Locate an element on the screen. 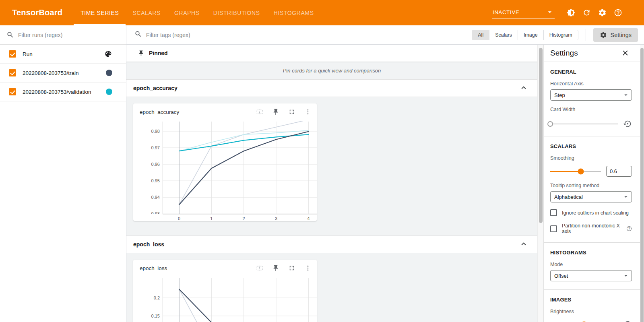 The height and width of the screenshot is (322, 644). epoch-loss-chart: 0.20.1501234 is located at coordinates (228, 299).